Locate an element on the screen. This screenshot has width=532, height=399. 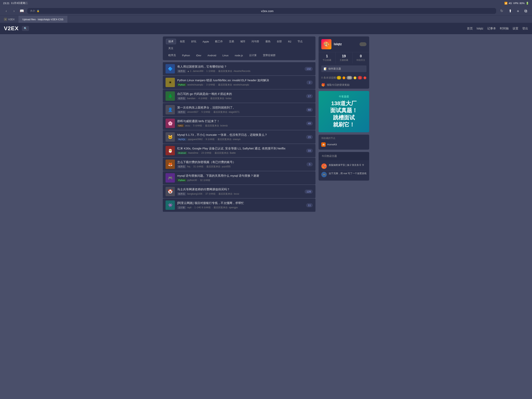
cat-linux: Linux is located at coordinates (225, 55).